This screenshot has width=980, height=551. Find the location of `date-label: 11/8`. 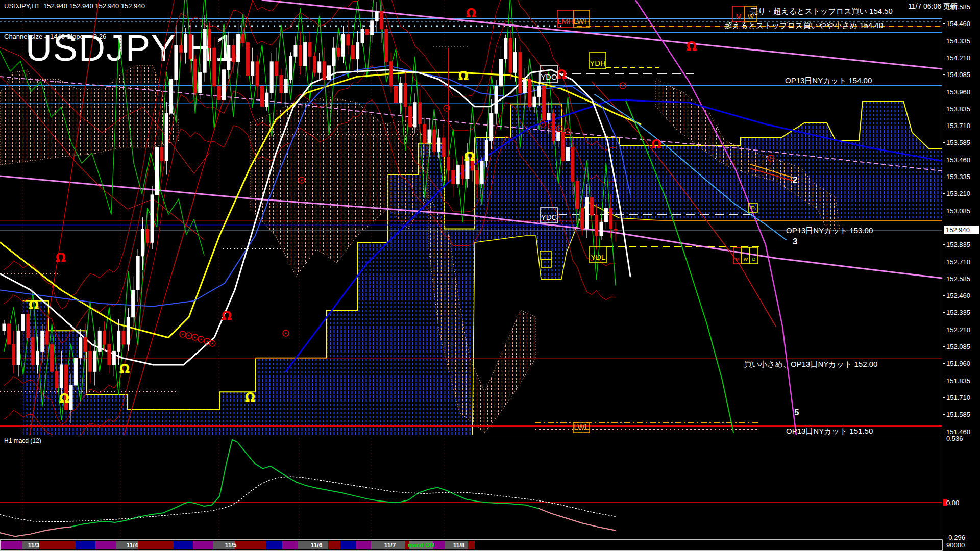

date-label: 11/8 is located at coordinates (459, 545).